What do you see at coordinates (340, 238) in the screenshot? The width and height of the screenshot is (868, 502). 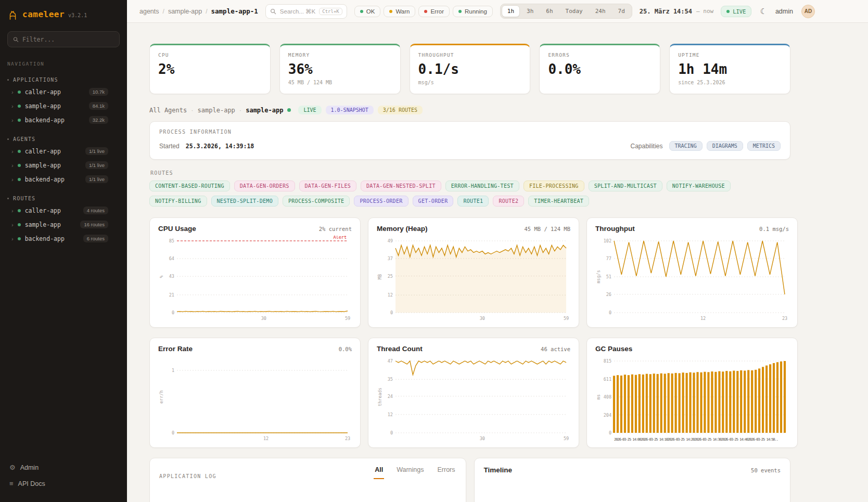 I see `svg-text: Alert` at bounding box center [340, 238].